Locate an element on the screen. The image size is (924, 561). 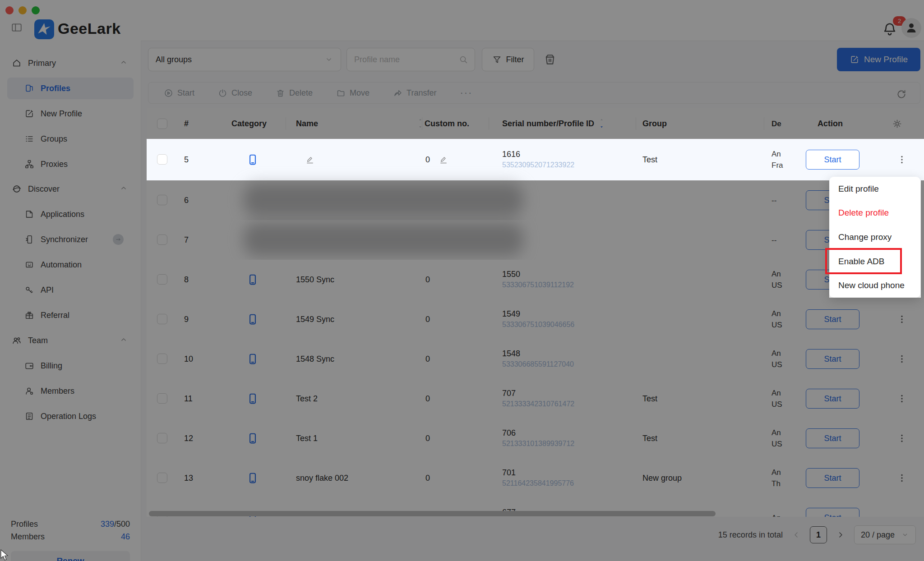
window-zoom-button is located at coordinates (36, 10).